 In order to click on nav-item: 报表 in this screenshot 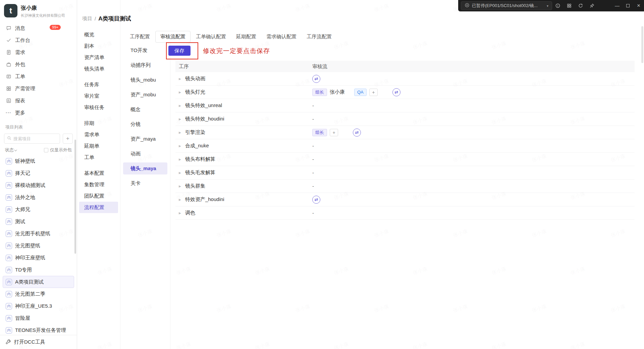, I will do `click(38, 101)`.